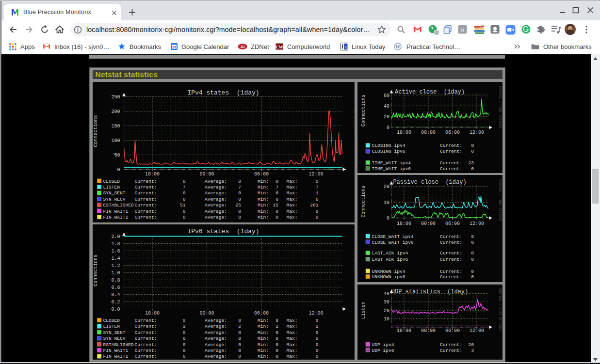 This screenshot has width=600, height=364. I want to click on svg-text: 2.0, so click(115, 237).